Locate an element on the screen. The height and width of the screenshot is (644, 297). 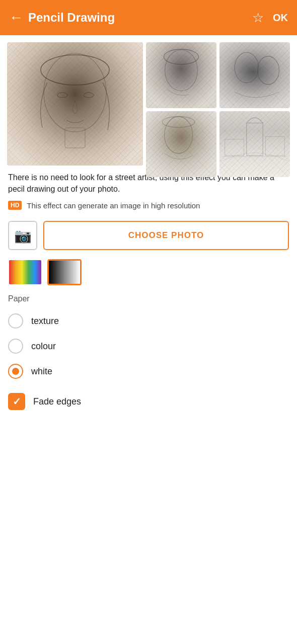
bw-swatch is located at coordinates (64, 272).